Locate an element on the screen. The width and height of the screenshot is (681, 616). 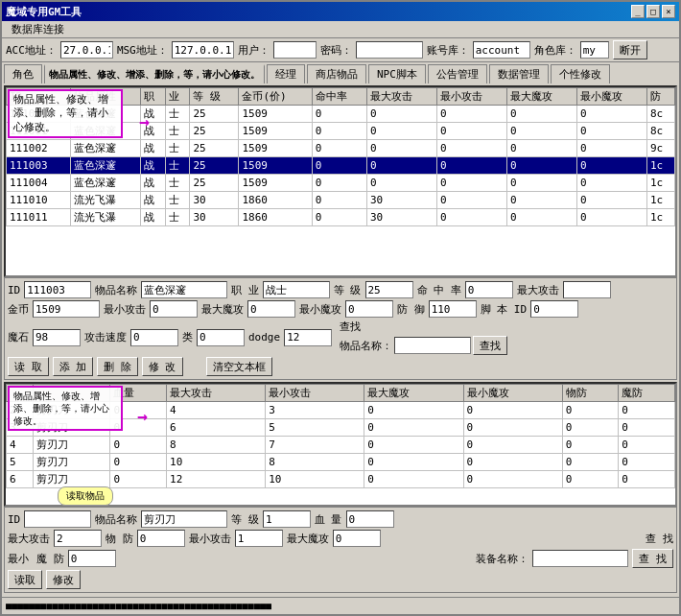
minmatk-input is located at coordinates (369, 309).